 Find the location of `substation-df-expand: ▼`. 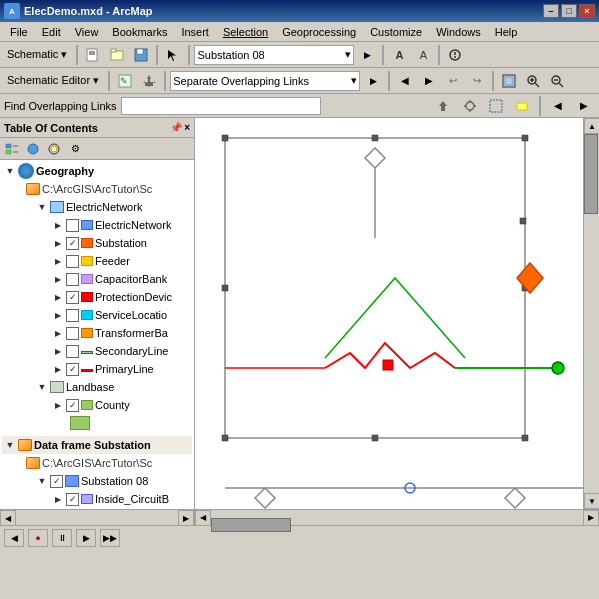

substation-df-expand: ▼ is located at coordinates (10, 445).